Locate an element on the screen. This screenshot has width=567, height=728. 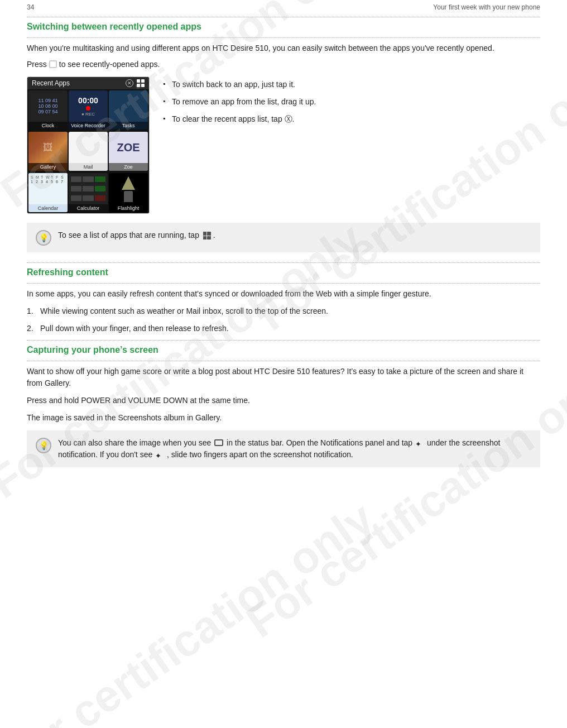
calculator-thumb: Calculator is located at coordinates (88, 193).